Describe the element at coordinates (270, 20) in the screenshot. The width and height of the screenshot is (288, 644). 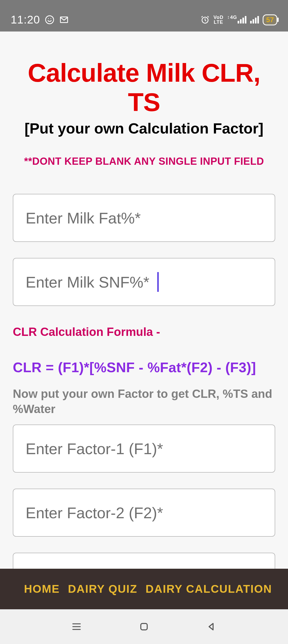
I see `battery-icon: 57` at that location.